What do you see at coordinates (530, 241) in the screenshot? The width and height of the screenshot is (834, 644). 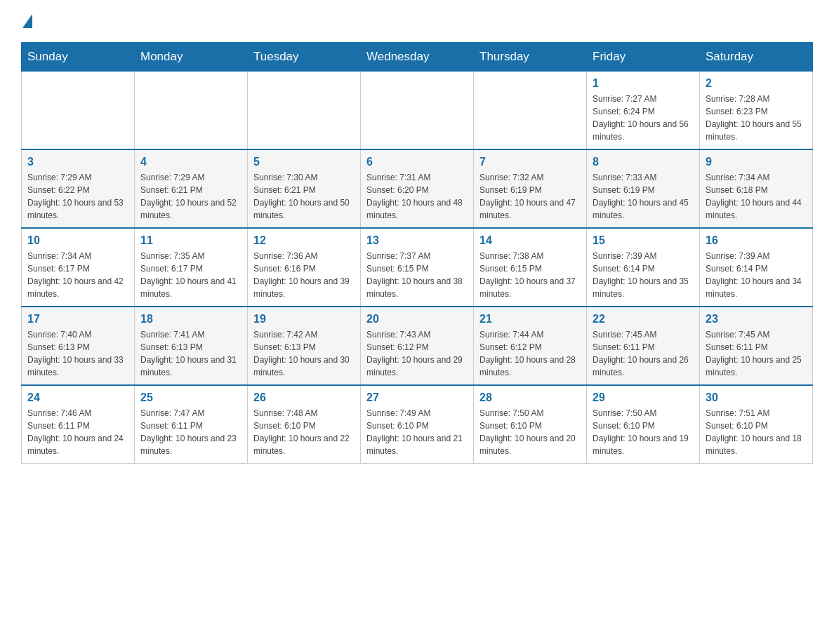 I see `day-number: 14` at bounding box center [530, 241].